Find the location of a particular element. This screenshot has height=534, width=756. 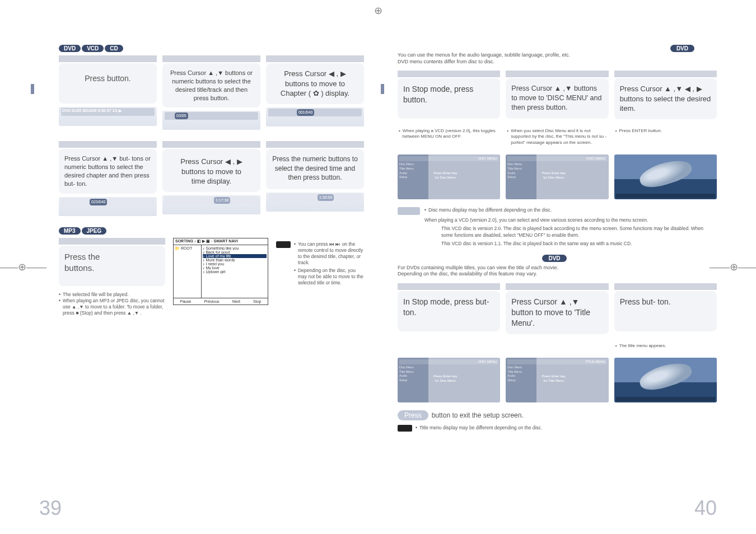

format-badges: DVD VCD CD is located at coordinates (212, 48).